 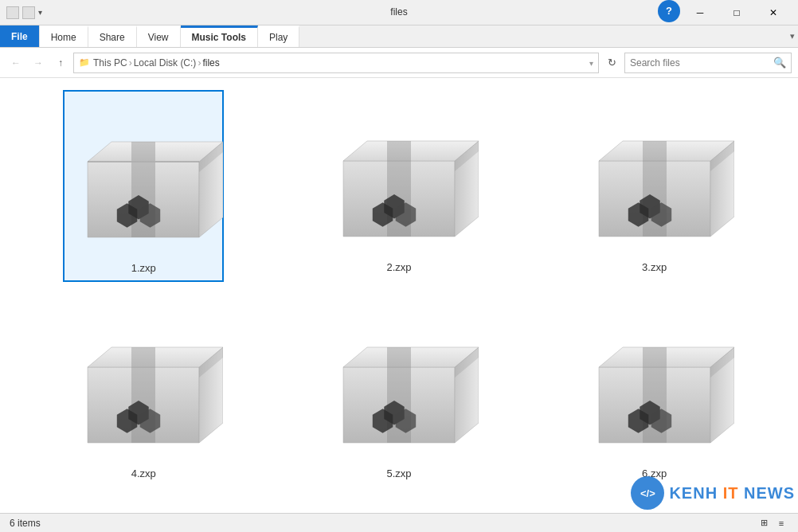 I want to click on tab-play: Play, so click(x=279, y=37).